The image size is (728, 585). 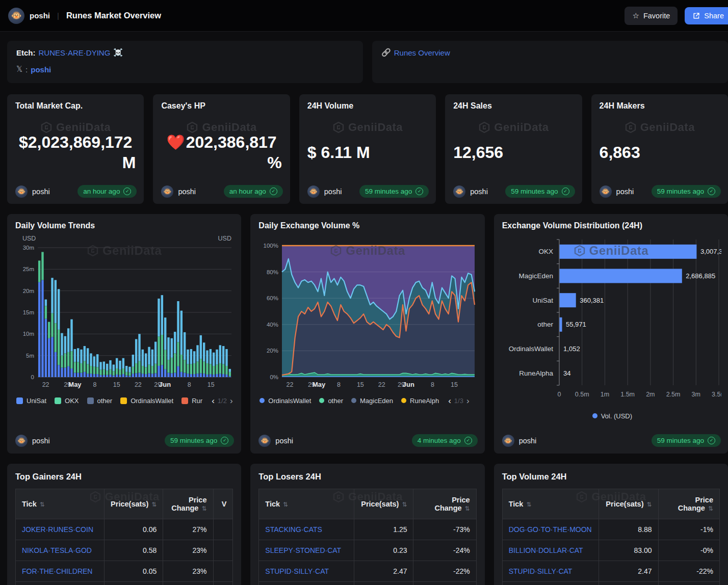 I want to click on x-profile-link: poshi, so click(x=41, y=69).